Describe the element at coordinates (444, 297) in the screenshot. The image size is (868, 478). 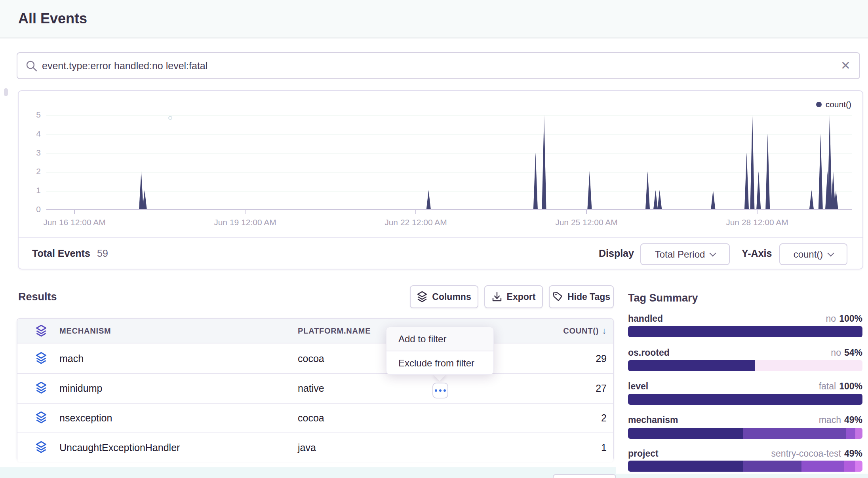
I see `columns-button: Columns` at that location.